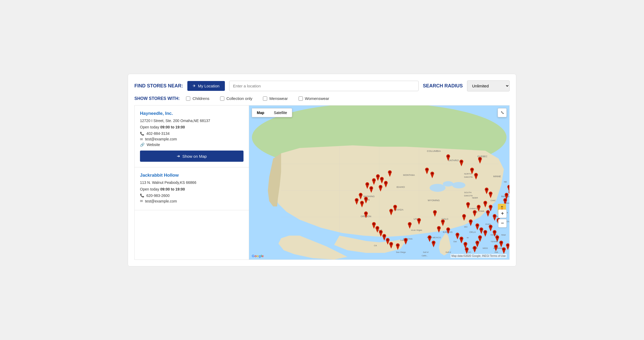 This screenshot has height=340, width=644. Describe the element at coordinates (314, 99) in the screenshot. I see `filter-womenswear: Womenswear` at that location.